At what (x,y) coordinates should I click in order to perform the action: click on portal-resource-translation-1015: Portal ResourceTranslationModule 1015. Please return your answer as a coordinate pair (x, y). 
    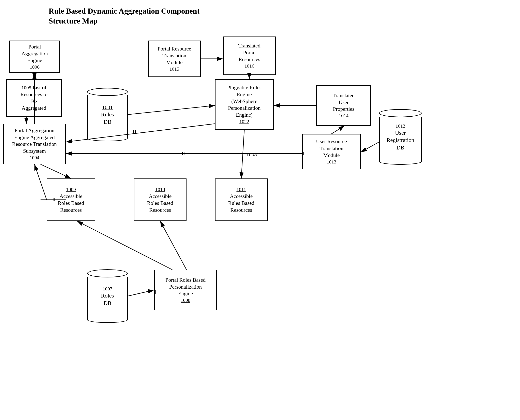
    Looking at the image, I should click on (174, 59).